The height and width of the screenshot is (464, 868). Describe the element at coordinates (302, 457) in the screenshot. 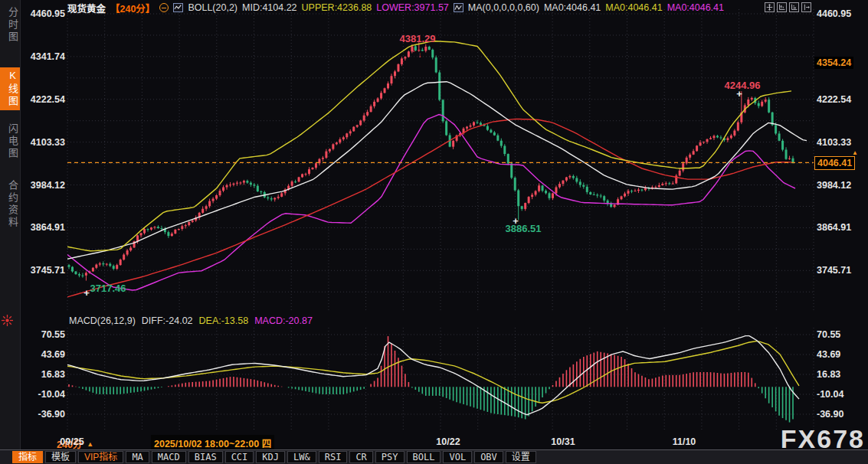

I see `tab-lw: LW&` at that location.